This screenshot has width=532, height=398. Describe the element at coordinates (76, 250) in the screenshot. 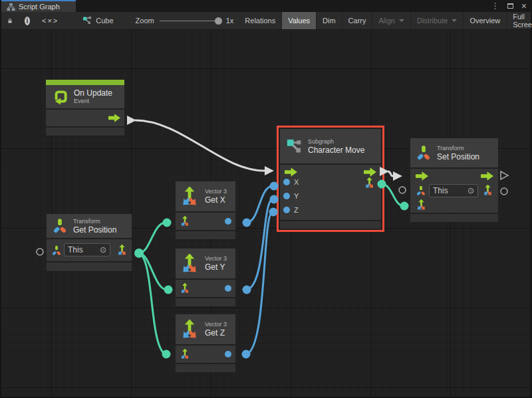

I see `this-field-value: This` at that location.